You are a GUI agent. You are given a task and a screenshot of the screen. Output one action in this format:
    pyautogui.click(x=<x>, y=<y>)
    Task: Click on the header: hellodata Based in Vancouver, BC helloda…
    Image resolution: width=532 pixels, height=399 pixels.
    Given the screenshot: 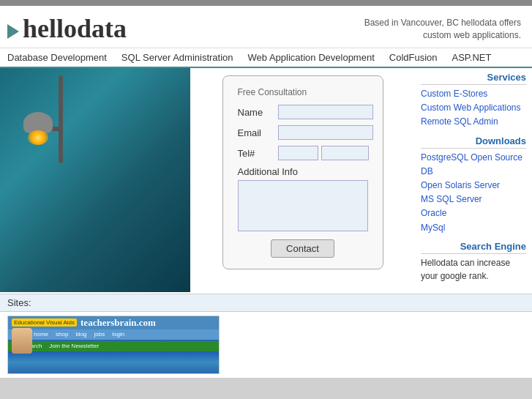 What is the action you would take?
    pyautogui.click(x=266, y=26)
    